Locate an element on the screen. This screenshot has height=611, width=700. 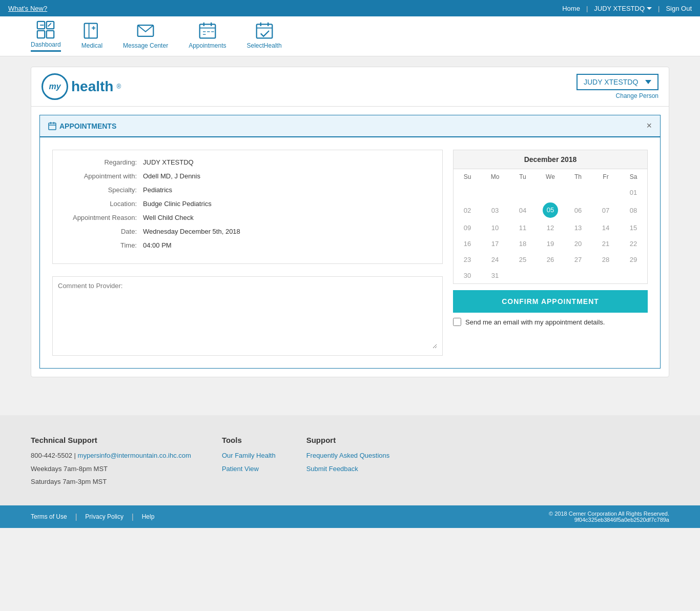
cal-day-su: Su is located at coordinates (467, 177).